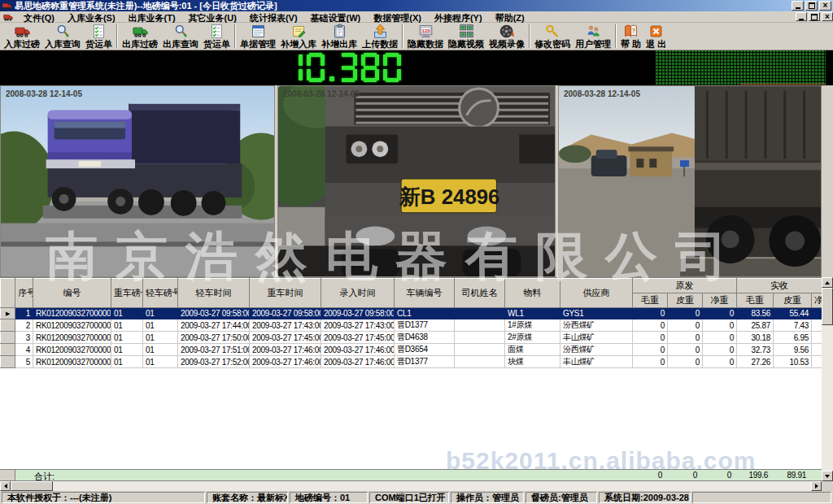 This screenshot has height=504, width=833. What do you see at coordinates (631, 36) in the screenshot?
I see `toolbar-button-help: ?帮 助` at bounding box center [631, 36].